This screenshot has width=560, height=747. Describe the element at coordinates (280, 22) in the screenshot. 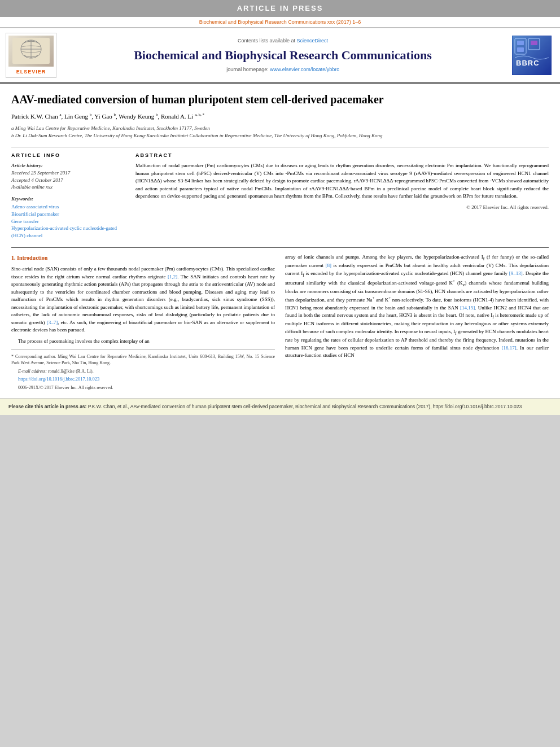

I see `journal-citation: Biochemical and Biophysical Research Com…` at that location.